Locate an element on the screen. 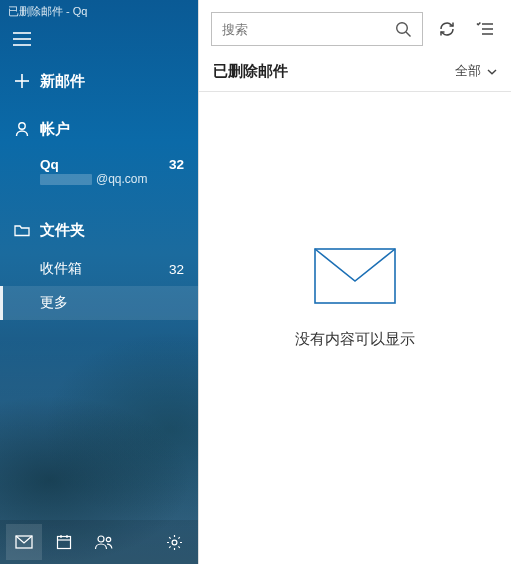  folder-inbox-label: 收件箱 is located at coordinates (61, 269).